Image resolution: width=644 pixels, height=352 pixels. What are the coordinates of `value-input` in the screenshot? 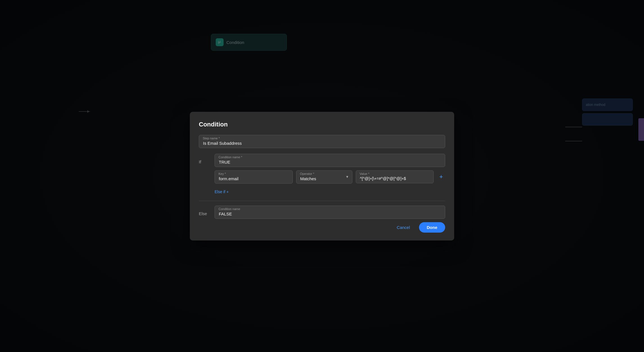 It's located at (395, 177).